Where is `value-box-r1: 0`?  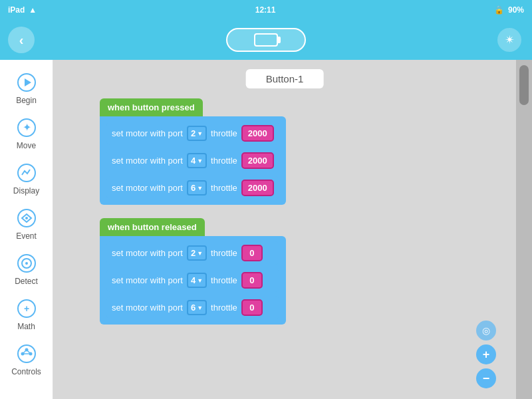 value-box-r1: 0 is located at coordinates (252, 253).